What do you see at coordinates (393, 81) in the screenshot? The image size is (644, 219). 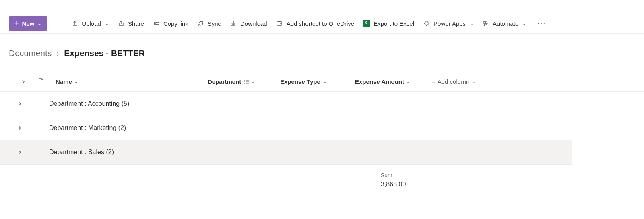 I see `column-expense-amount: Expense Amount ⌄` at bounding box center [393, 81].